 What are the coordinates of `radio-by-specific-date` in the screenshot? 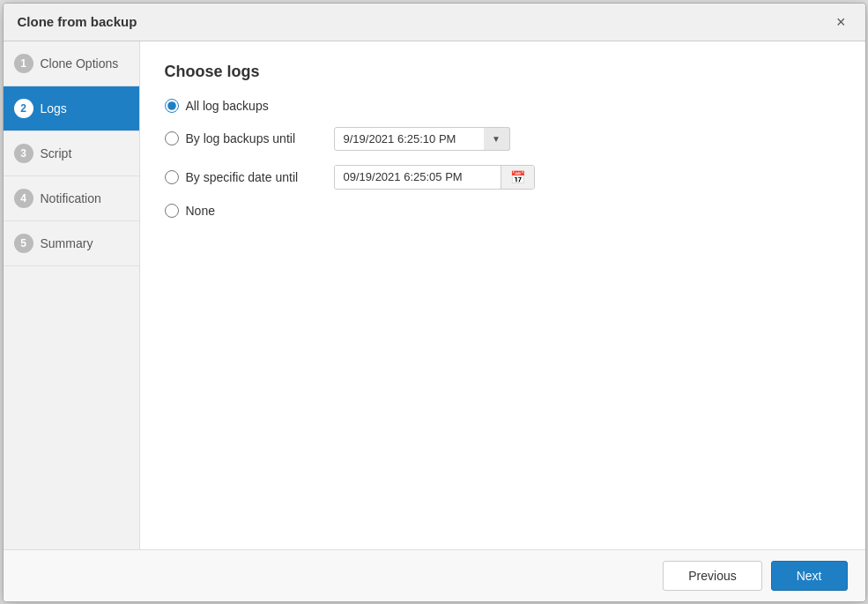 It's located at (172, 177).